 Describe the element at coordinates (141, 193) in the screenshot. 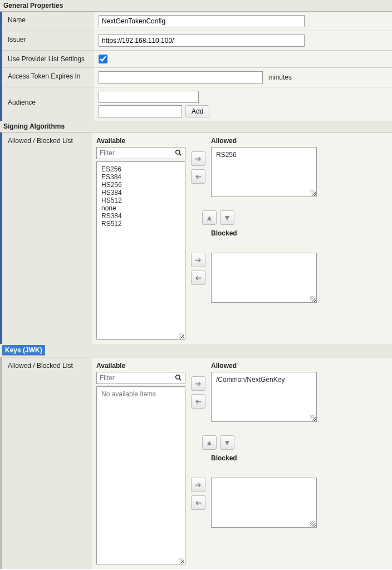

I see `list-item: HS384` at that location.